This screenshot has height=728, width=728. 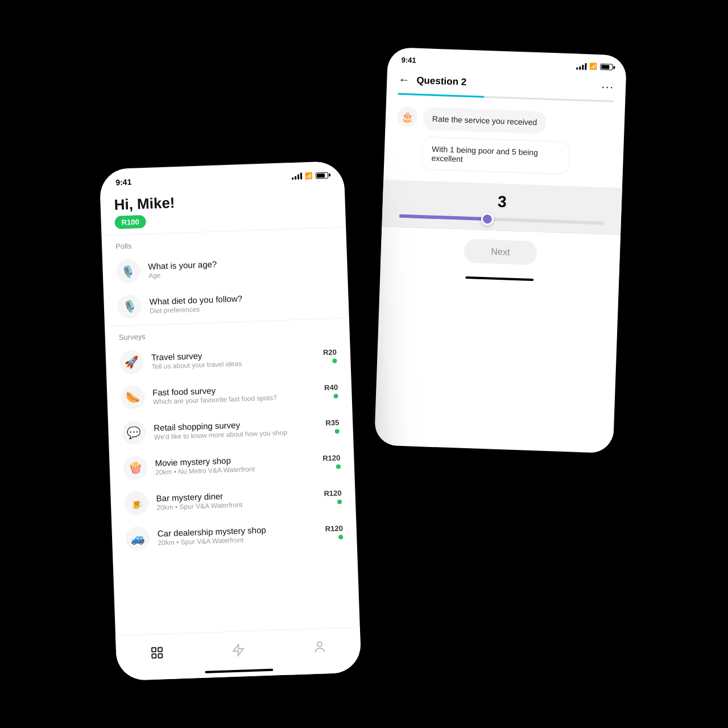 What do you see at coordinates (238, 535) in the screenshot?
I see `car-survey-text: Car dealership mystery shop 20km • Spur …` at bounding box center [238, 535].